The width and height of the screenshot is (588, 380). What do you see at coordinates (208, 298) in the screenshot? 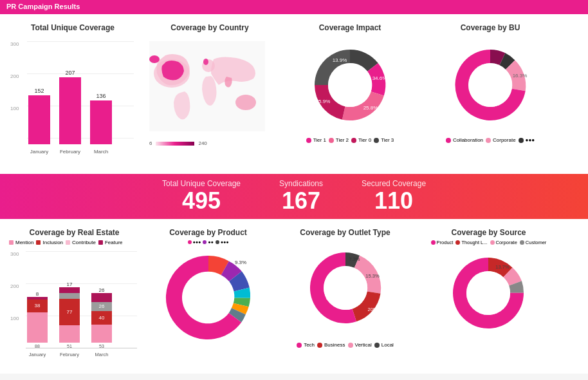
I see `coverage-by-product-pie: 70.6% 9.3%` at bounding box center [208, 298].